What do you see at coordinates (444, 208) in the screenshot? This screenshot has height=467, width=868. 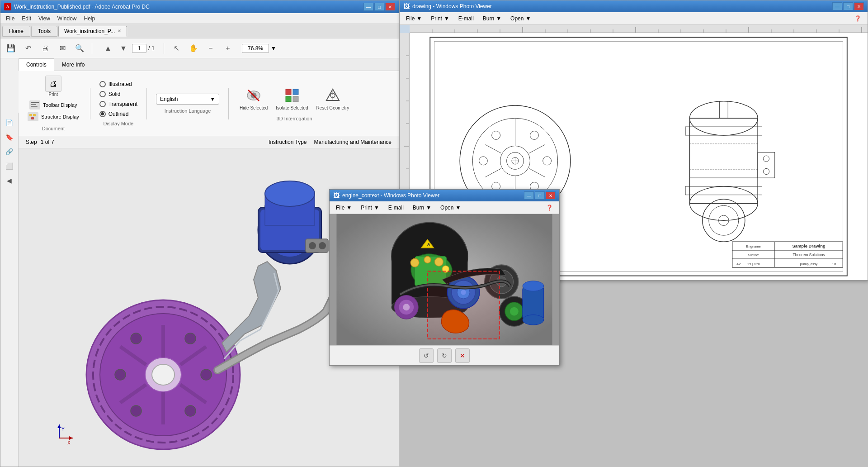 I see `pv-engine-menu-bar: File ▼ Print ▼ E-mail Burn ▼ Open ▼ ❓` at bounding box center [444, 208].